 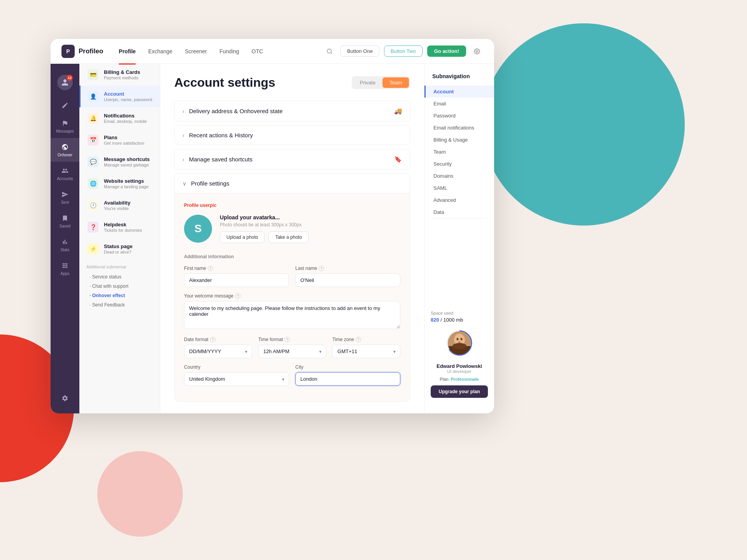 I want to click on search-icon, so click(x=330, y=51).